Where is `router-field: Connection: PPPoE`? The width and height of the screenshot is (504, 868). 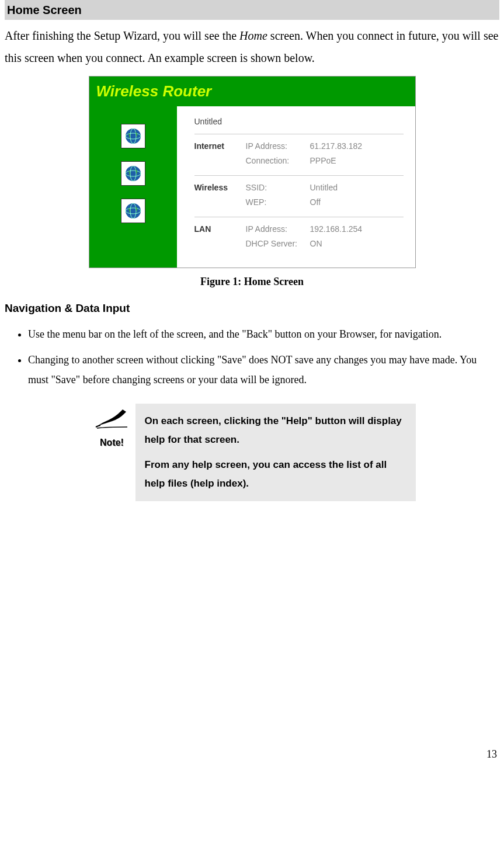
router-field: Connection: PPPoE is located at coordinates (325, 161).